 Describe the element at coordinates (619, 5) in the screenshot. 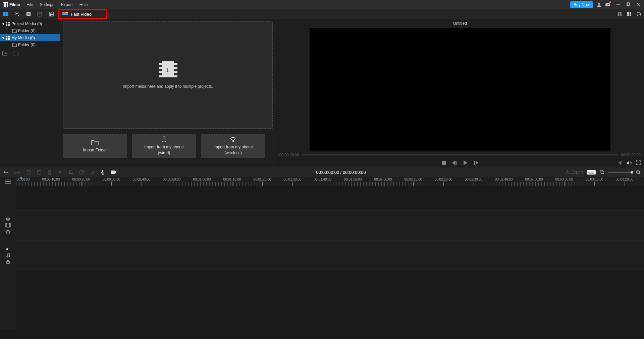

I see `minimize-icon` at that location.